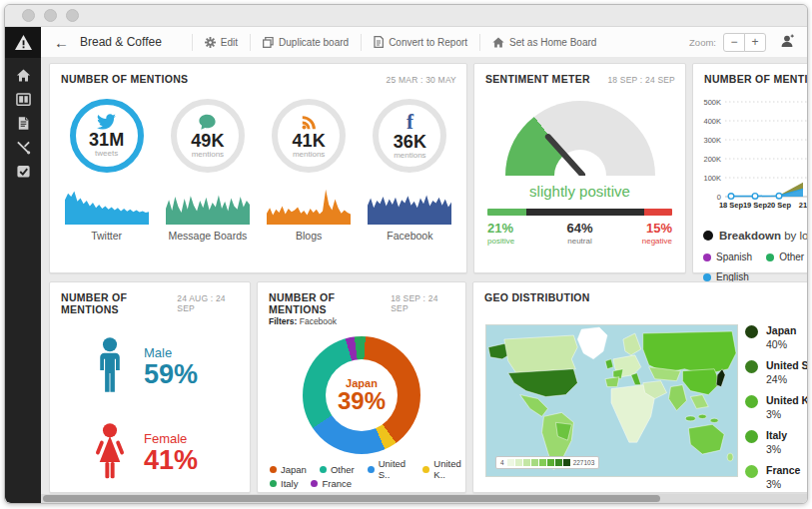 The height and width of the screenshot is (509, 812). What do you see at coordinates (611, 401) in the screenshot?
I see `world-map: 4 227103` at bounding box center [611, 401].